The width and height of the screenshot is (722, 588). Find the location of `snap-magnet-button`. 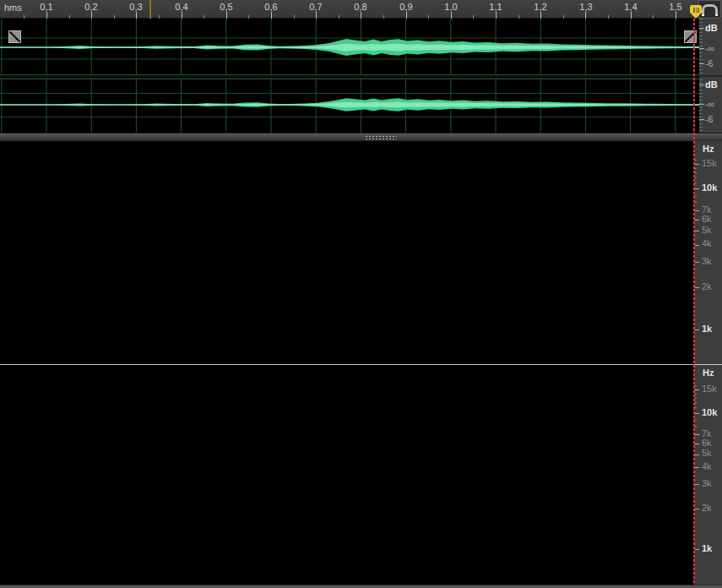

snap-magnet-button is located at coordinates (709, 9).